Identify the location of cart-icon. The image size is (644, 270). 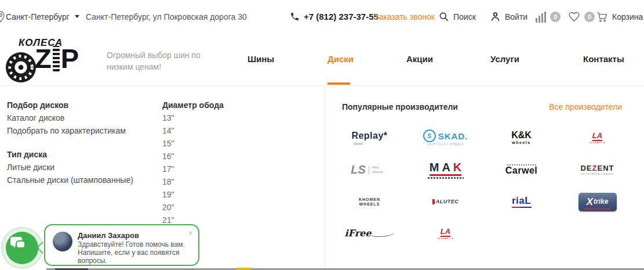
(602, 17).